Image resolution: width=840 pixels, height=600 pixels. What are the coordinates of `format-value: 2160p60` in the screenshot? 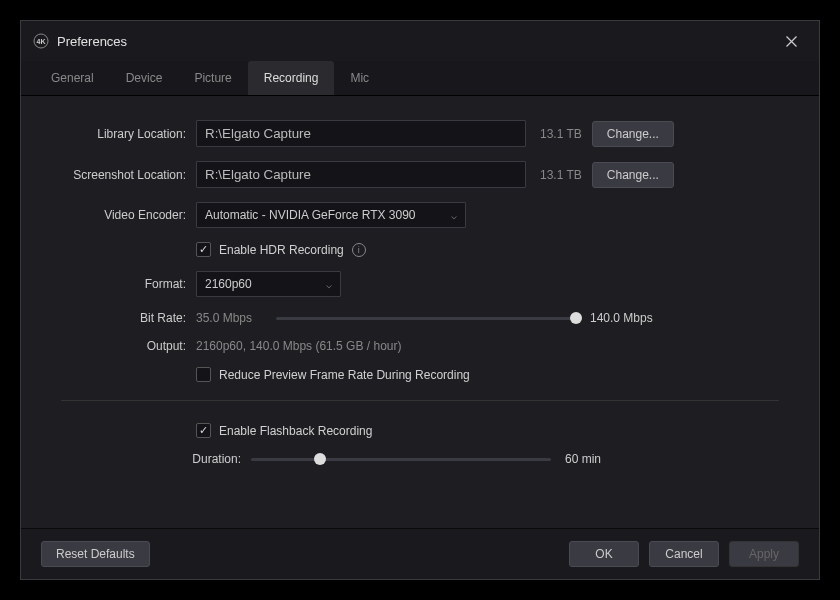 It's located at (228, 284).